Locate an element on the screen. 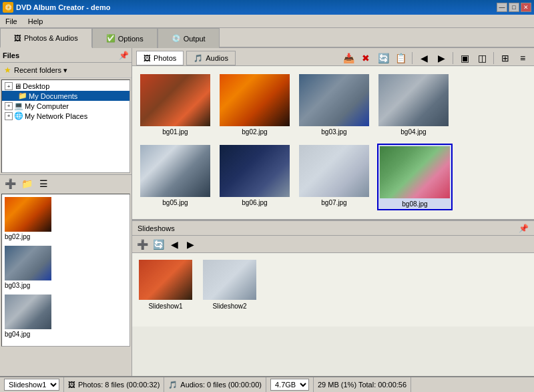 The width and height of the screenshot is (534, 392). title-bar-controls: — □ ✕ is located at coordinates (514, 7).